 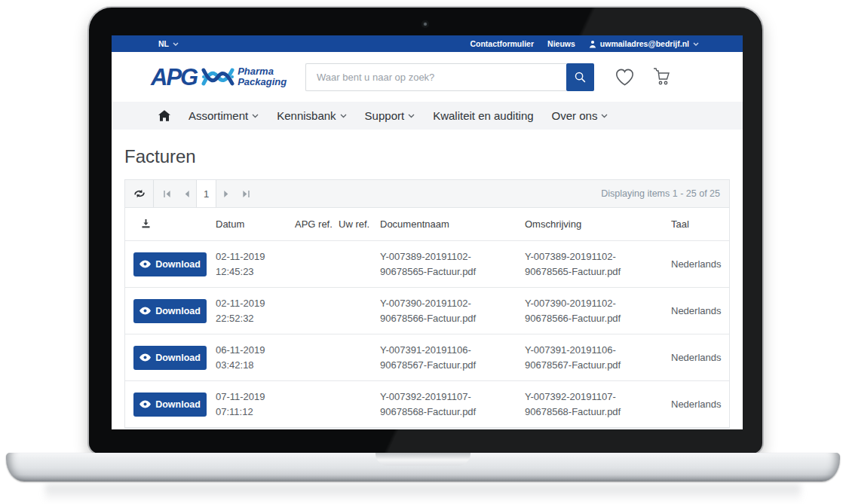 I want to click on refresh-button, so click(x=139, y=194).